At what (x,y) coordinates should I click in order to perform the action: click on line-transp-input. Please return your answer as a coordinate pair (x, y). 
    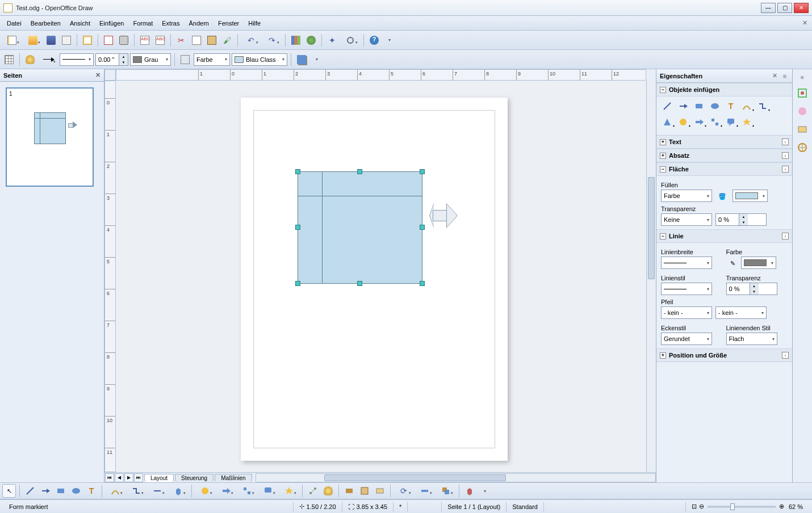
    Looking at the image, I should click on (738, 289).